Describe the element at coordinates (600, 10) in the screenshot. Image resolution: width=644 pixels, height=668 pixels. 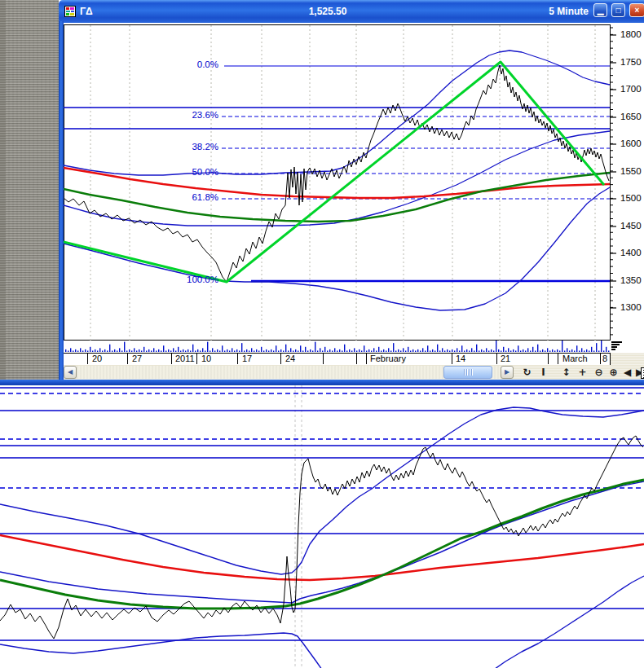
I see `minimize-button: ▁` at that location.